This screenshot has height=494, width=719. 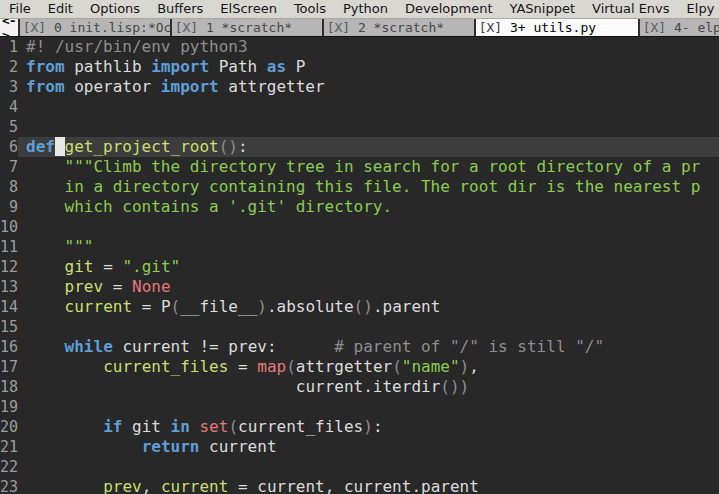 I want to click on code-text: current = P(__file__).absolute().parent, so click(x=368, y=307).